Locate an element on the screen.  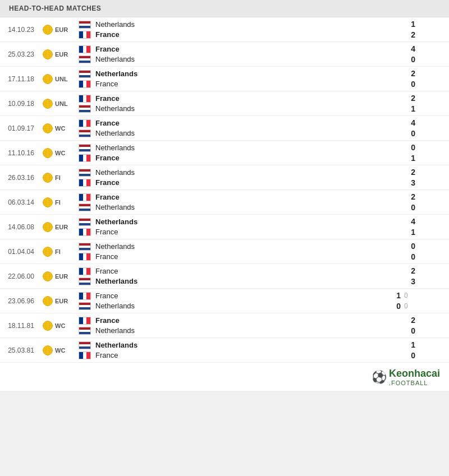
score-extra: 0 is located at coordinates (410, 306).